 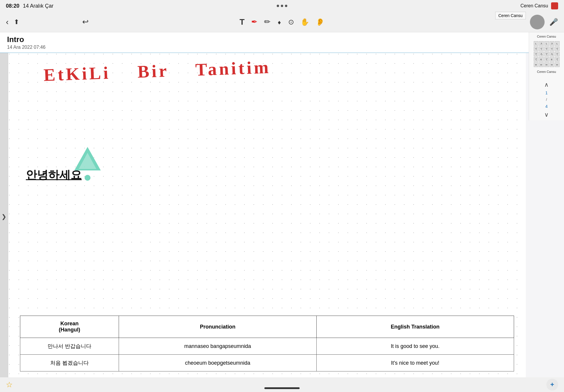 What do you see at coordinates (16, 22) in the screenshot?
I see `share-button: ⬆` at bounding box center [16, 22].